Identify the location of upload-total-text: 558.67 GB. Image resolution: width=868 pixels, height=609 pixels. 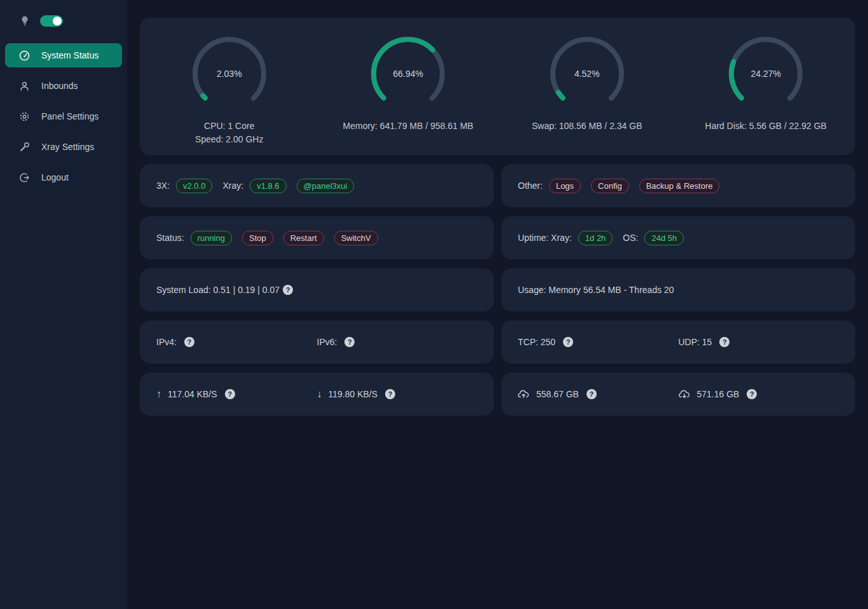
(558, 394).